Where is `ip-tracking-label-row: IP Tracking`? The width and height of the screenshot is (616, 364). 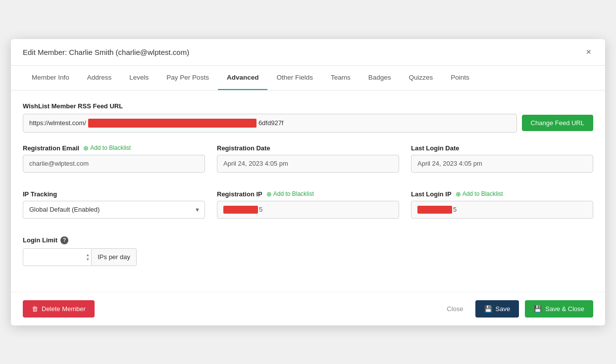
ip-tracking-label-row: IP Tracking is located at coordinates (114, 194).